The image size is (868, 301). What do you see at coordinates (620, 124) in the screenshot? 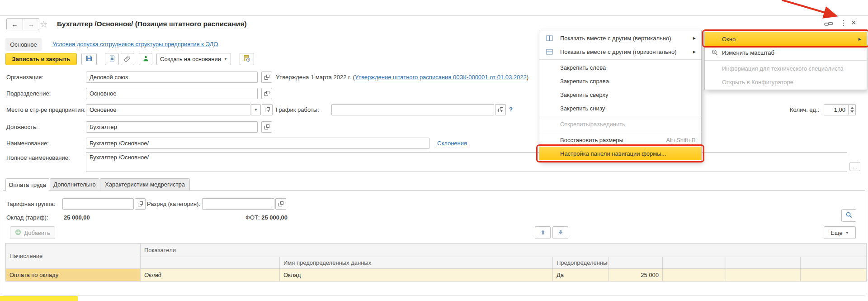
I see `menu-item-undock: Открепить/разъединить` at bounding box center [620, 124].